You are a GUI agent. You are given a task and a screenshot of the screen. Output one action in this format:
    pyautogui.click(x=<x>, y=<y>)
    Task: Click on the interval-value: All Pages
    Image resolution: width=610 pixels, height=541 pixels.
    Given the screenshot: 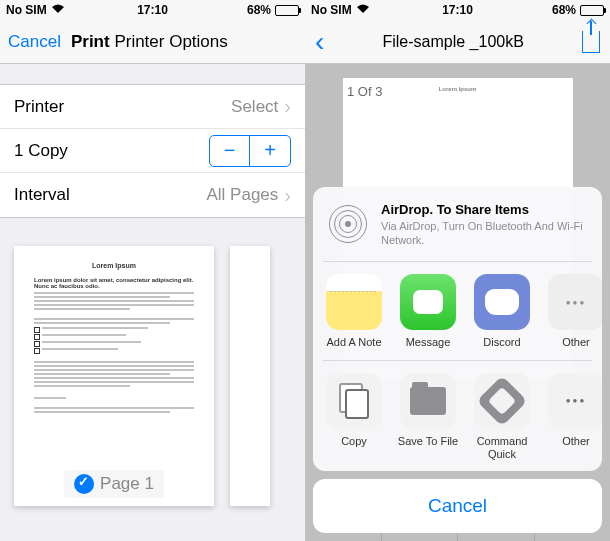 What is the action you would take?
    pyautogui.click(x=243, y=195)
    